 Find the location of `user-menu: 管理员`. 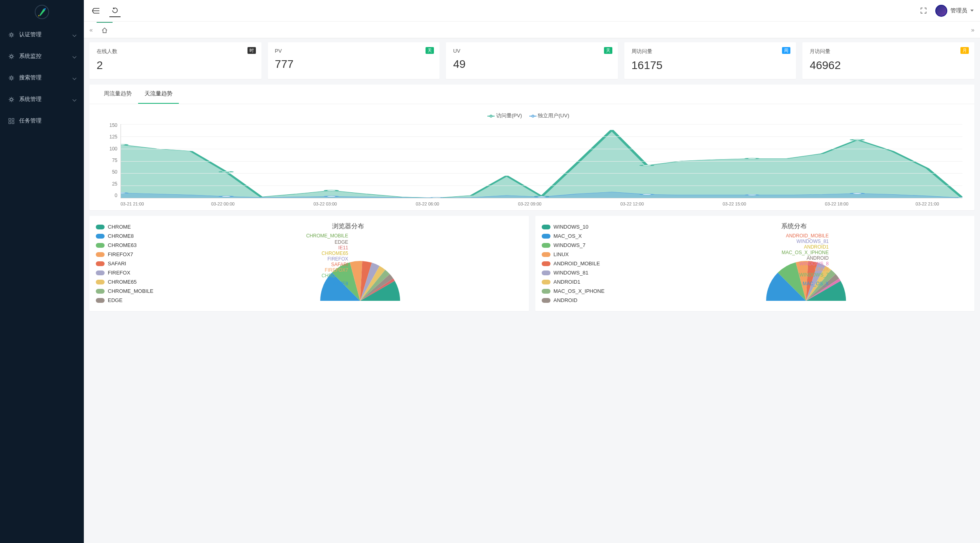

user-menu: 管理员 is located at coordinates (954, 11).